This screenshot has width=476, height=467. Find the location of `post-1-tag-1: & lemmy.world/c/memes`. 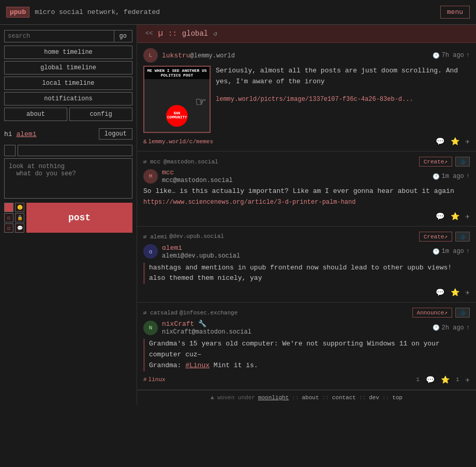

post-1-tag-1: & lemmy.world/c/memes is located at coordinates (178, 142).